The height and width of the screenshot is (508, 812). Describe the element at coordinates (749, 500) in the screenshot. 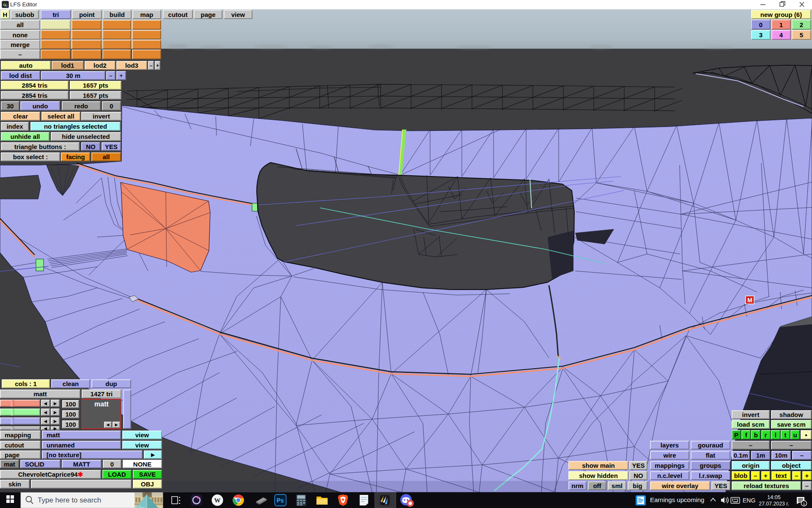

I see `svg-text: ENG` at that location.